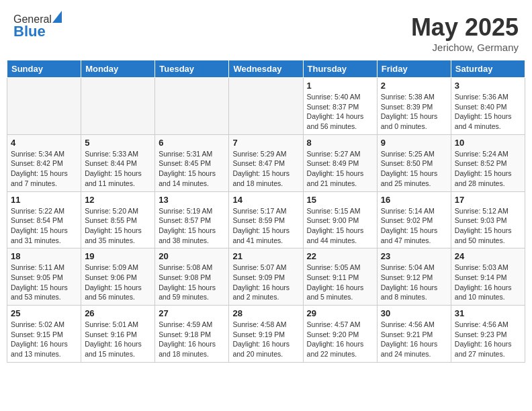  What do you see at coordinates (414, 340) in the screenshot?
I see `day-info: Sunrise: 4:56 AM Sunset: 9:21 PM Dayligh…` at bounding box center [414, 340].